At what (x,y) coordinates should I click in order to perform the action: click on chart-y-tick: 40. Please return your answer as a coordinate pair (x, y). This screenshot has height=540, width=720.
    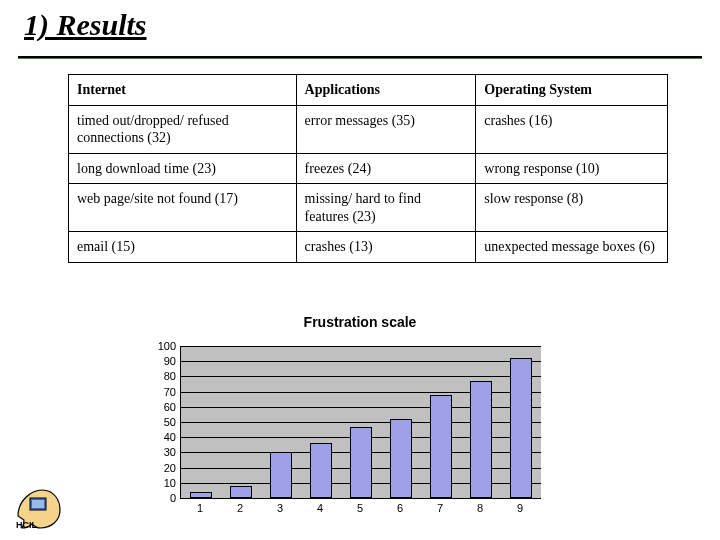
    Looking at the image, I should click on (158, 437).